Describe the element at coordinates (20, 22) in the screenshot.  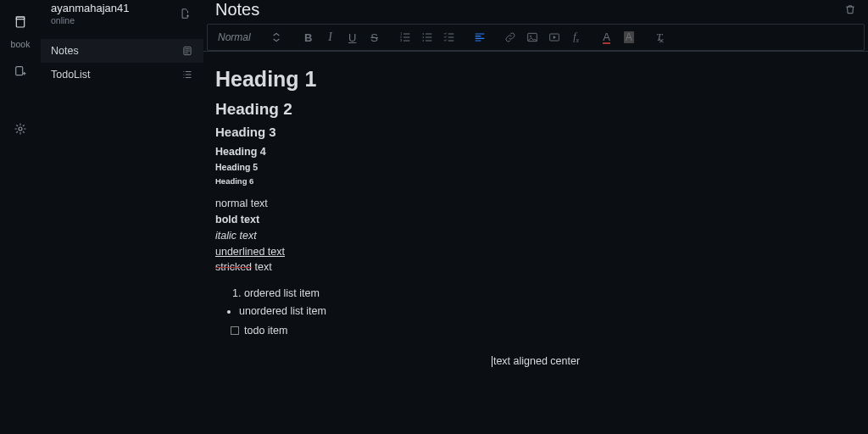
I see `book-icon` at that location.